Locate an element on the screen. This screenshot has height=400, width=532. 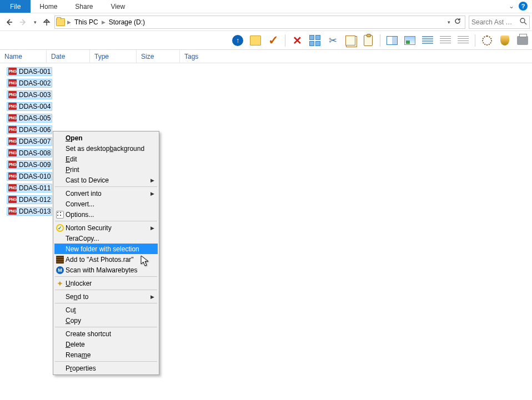
ribbon-tabs: File Home Share View ⌄ ? is located at coordinates (266, 7).